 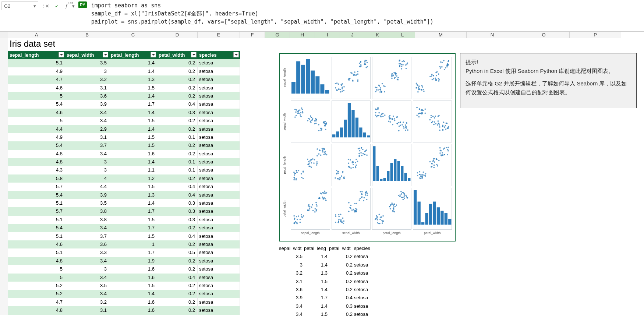 What do you see at coordinates (35, 6) in the screenshot?
I see `name-box-dropdown-icon: ▾` at bounding box center [35, 6].